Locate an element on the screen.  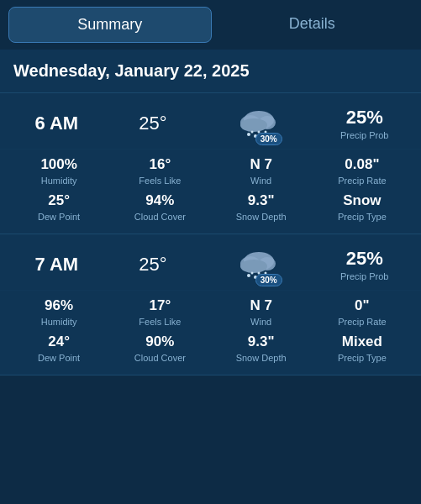
weather-icon-cell-1: 30% is located at coordinates (259, 265).